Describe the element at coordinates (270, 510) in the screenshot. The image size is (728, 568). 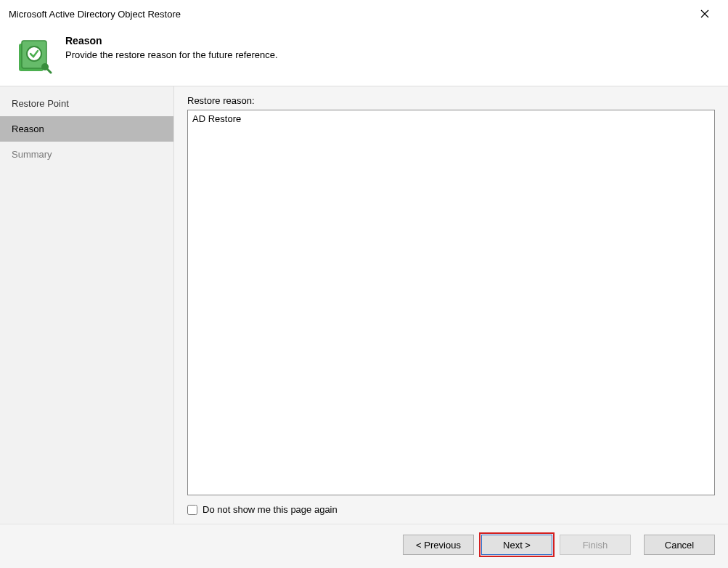
I see `hide-page-checkbox-label: Do not show me this page again` at that location.